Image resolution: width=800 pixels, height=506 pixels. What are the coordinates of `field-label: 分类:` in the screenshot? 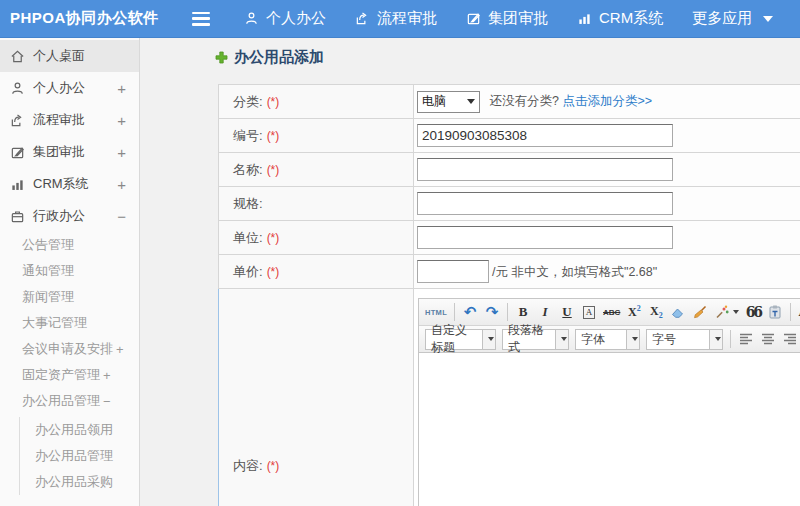 It's located at (248, 102).